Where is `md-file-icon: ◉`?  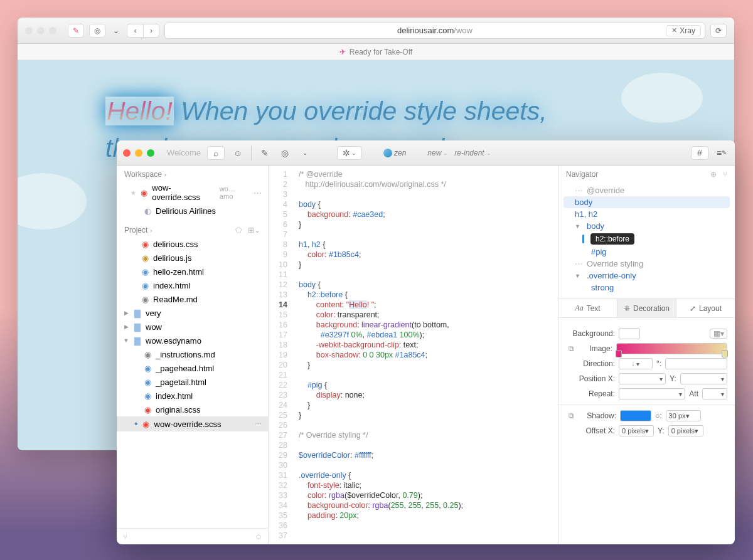
md-file-icon: ◉ is located at coordinates (145, 299).